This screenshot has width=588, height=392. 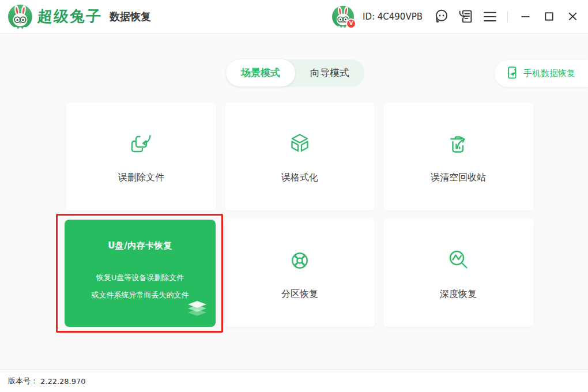 What do you see at coordinates (351, 24) in the screenshot?
I see `vip-badge: V` at bounding box center [351, 24].